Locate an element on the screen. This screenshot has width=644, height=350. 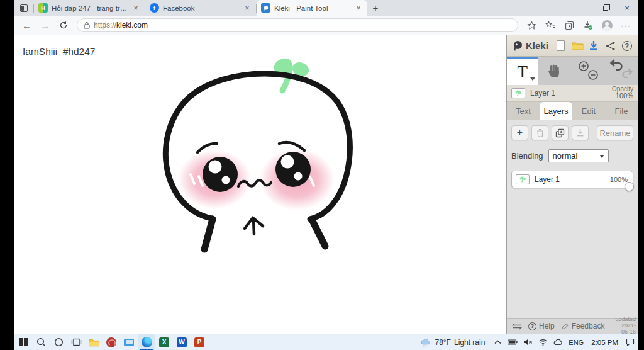
add-favorite-button is located at coordinates (531, 25).